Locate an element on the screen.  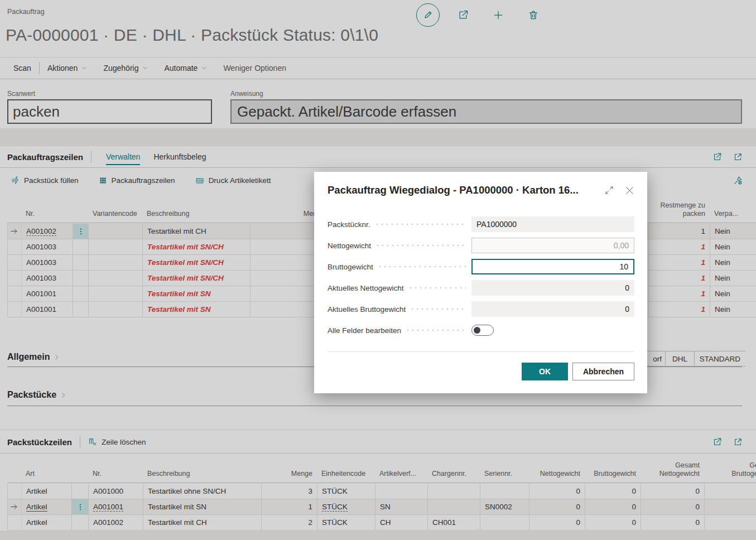
dialog-divider is located at coordinates (481, 351).